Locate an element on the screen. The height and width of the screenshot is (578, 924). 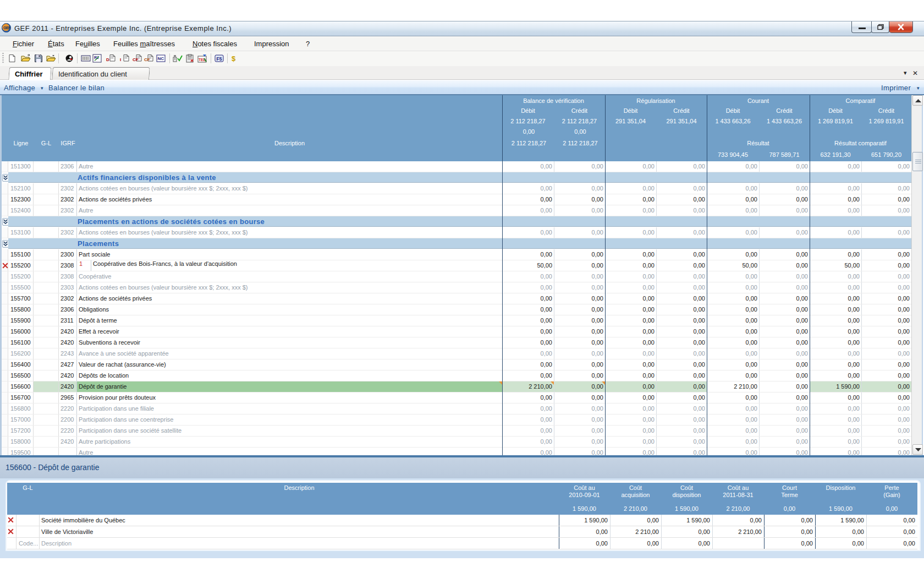
svg-text: NC is located at coordinates (161, 58).